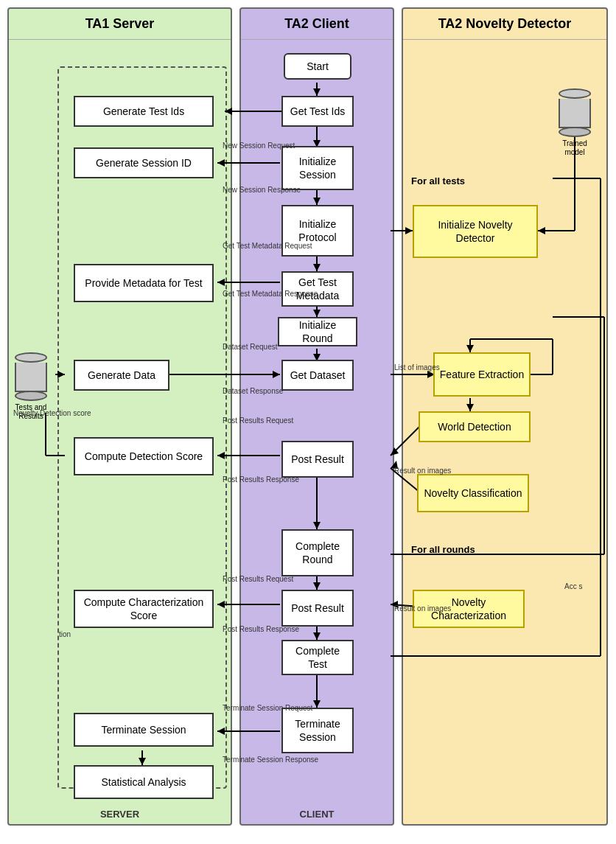 The height and width of the screenshot is (844, 616). What do you see at coordinates (262, 190) in the screenshot?
I see `new-session-response-label: New Session Response` at bounding box center [262, 190].